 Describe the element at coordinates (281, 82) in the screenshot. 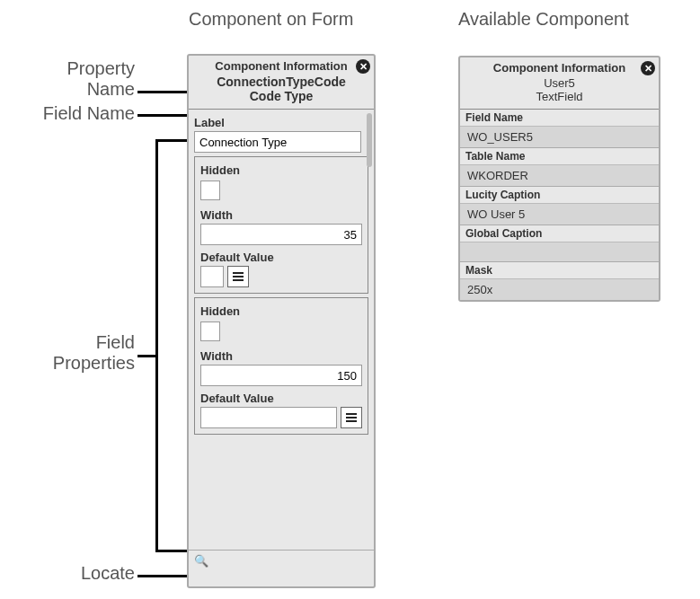

I see `property-name-value: ConnectionTypeCode` at that location.